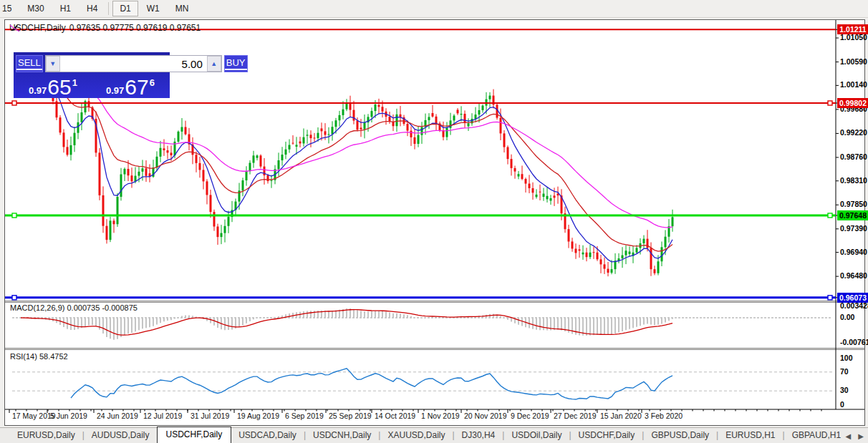 Image resolution: width=868 pixels, height=443 pixels. Describe the element at coordinates (849, 437) in the screenshot. I see `tab-scroll-left-icon: ◀` at that location.